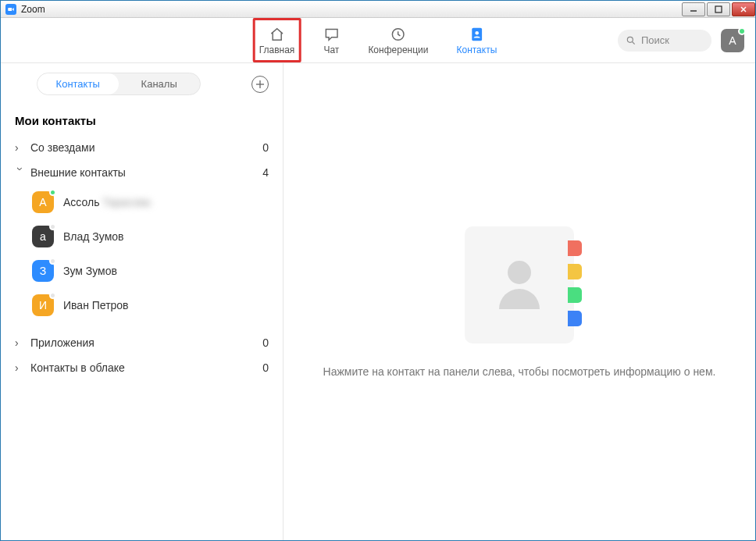 The width and height of the screenshot is (756, 541). Describe the element at coordinates (681, 41) in the screenshot. I see `topbar-right: Поиск A` at that location.